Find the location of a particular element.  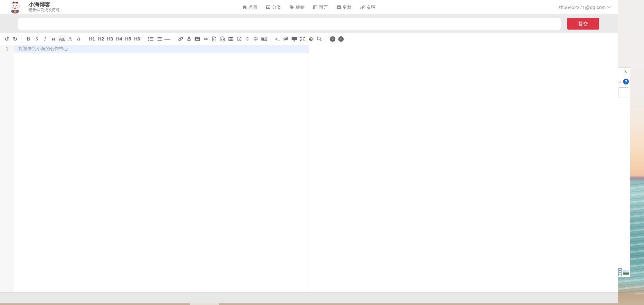

panel-input is located at coordinates (623, 93).